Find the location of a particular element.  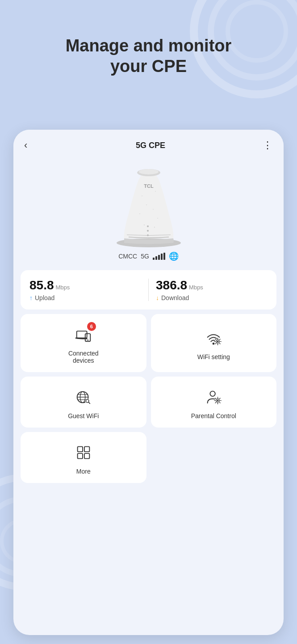

upload-speed: 85.8 Mbps ↑ Upload is located at coordinates (85, 290).